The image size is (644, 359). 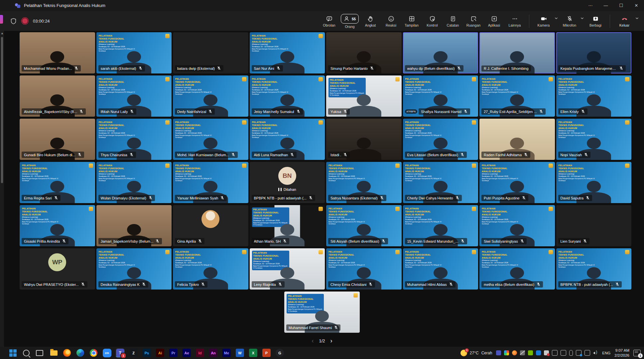 What do you see at coordinates (606, 5) in the screenshot?
I see `window-minimize-button: —` at bounding box center [606, 5].